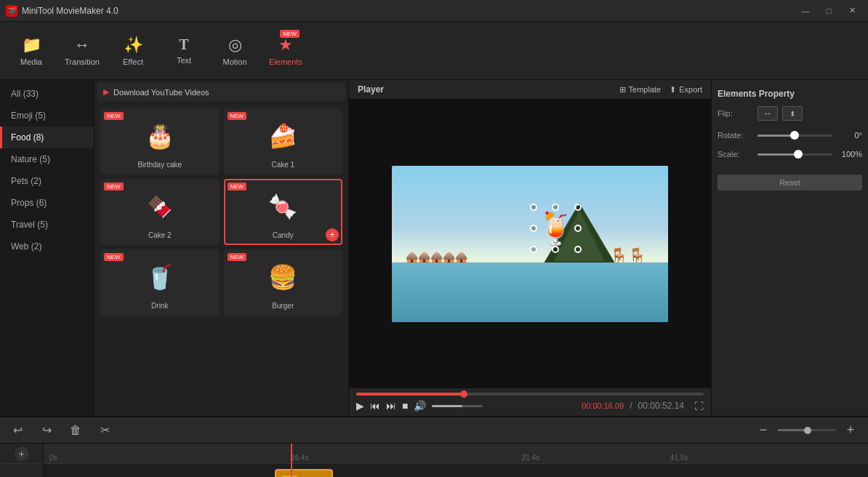  I want to click on transform-handle-ml, so click(534, 228).